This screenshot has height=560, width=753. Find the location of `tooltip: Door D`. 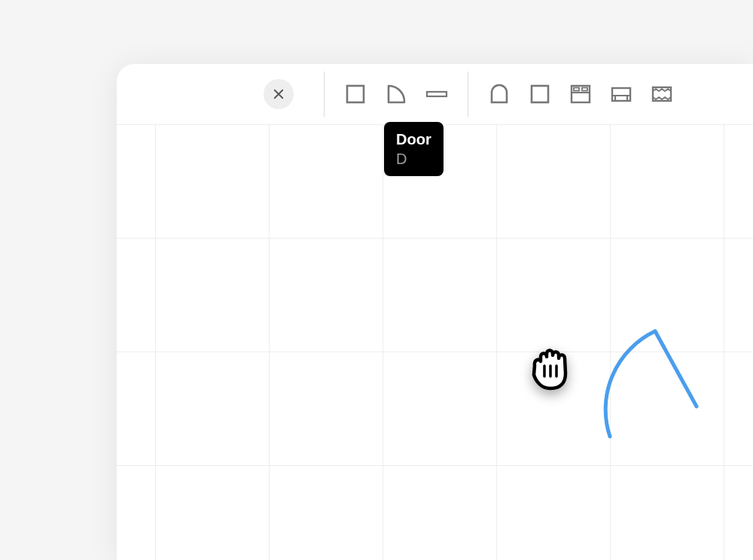

tooltip: Door D is located at coordinates (414, 149).